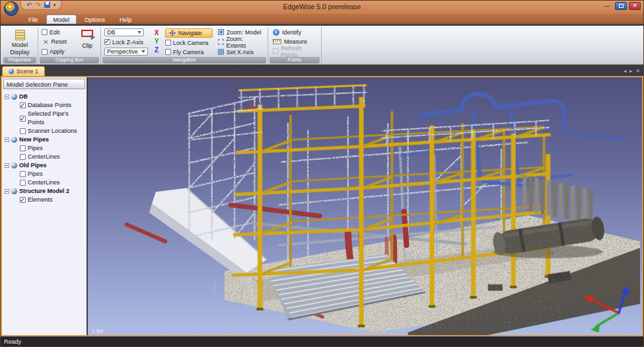 This screenshot has width=644, height=347. What do you see at coordinates (322, 7) in the screenshot?
I see `window-title: EdgeWise 5.0 prerelease` at bounding box center [322, 7].